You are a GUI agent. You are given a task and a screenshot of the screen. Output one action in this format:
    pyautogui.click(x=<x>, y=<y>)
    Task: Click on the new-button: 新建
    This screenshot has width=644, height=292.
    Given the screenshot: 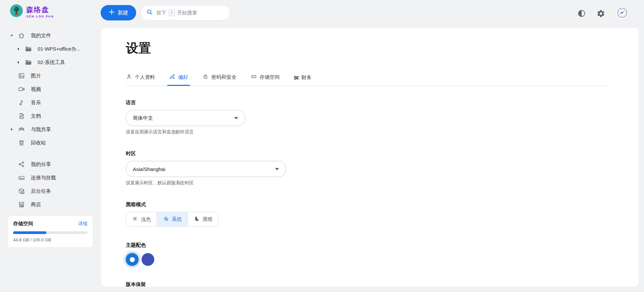 What is the action you would take?
    pyautogui.click(x=118, y=13)
    